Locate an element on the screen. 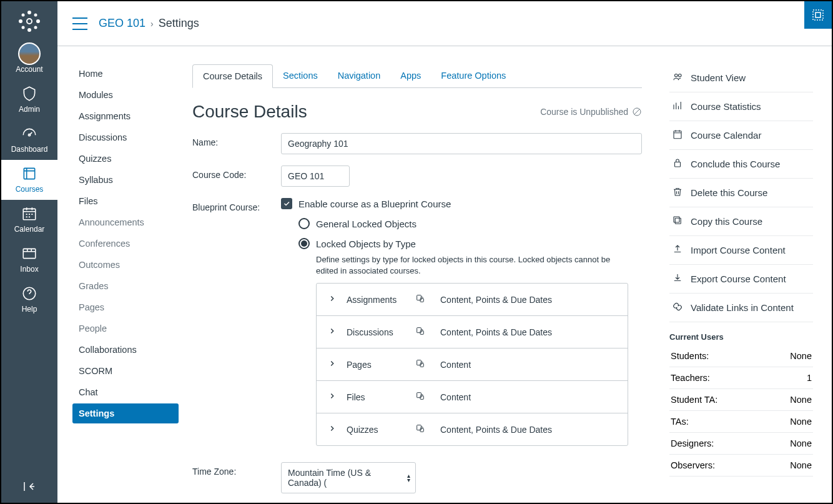 Image resolution: width=833 pixels, height=504 pixels. sidebar-action: Delete this Course is located at coordinates (741, 193).